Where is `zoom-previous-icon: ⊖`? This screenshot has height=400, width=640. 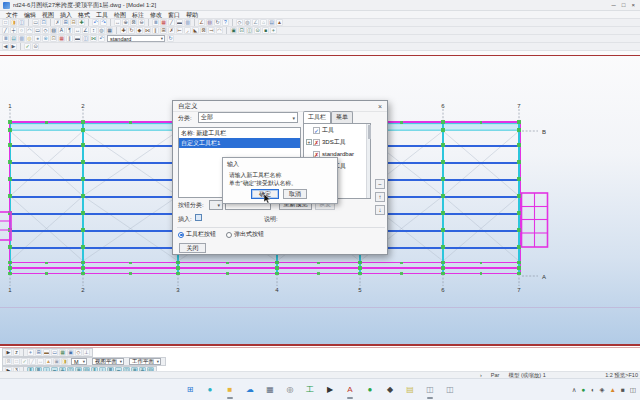 zoom-previous-icon: ⊖ is located at coordinates (142, 22).